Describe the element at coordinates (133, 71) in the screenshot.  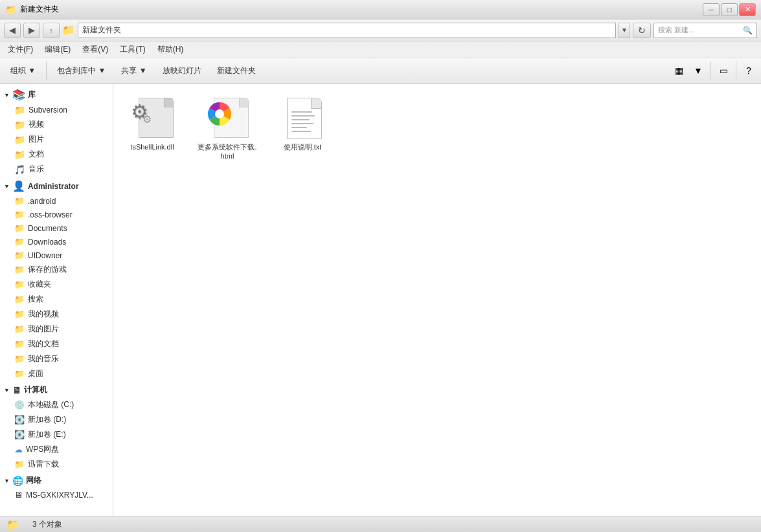
I see `share-button: 共享 ▼` at that location.